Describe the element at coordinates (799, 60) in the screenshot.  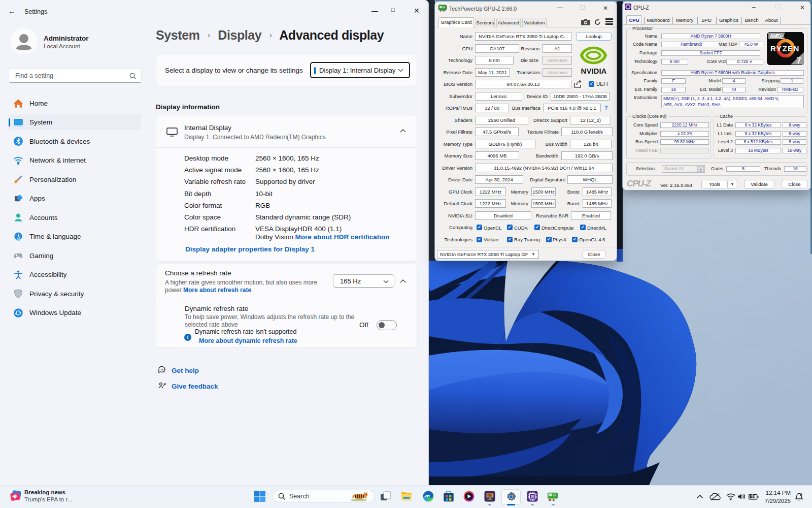
I see `svg-text: 7` at that location.